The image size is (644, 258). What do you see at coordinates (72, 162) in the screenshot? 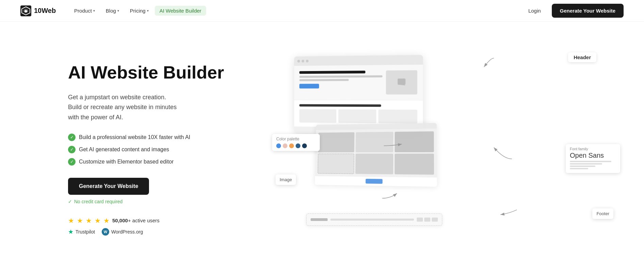
I see `check-icon-3: ✓` at bounding box center [72, 162].